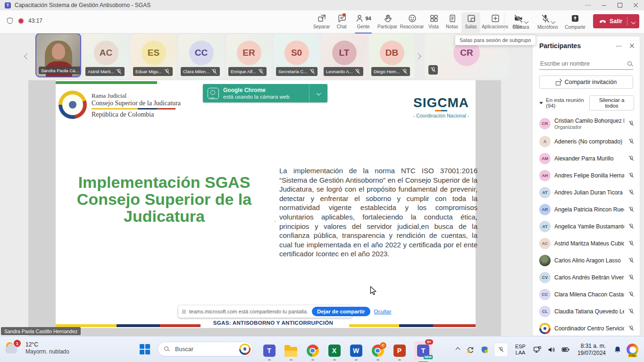  I want to click on language-indicator: ESP LAA, so click(520, 349).